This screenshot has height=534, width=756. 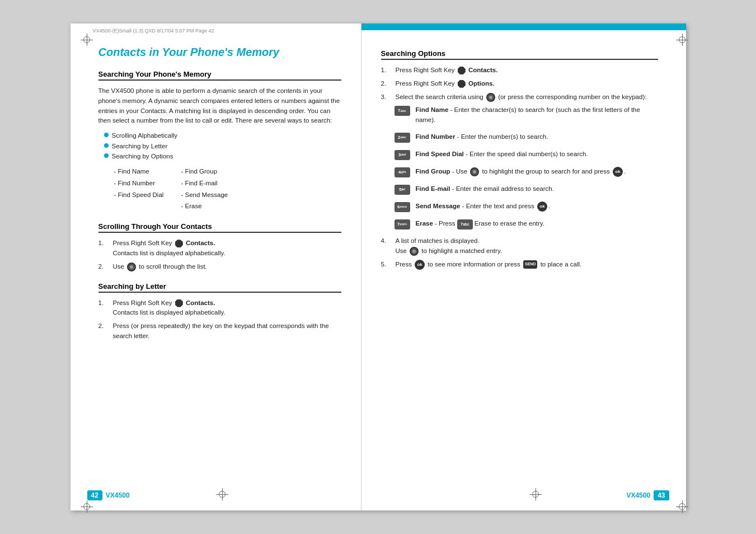 What do you see at coordinates (223, 146) in the screenshot?
I see `list-item: Searching by Letter` at bounding box center [223, 146].